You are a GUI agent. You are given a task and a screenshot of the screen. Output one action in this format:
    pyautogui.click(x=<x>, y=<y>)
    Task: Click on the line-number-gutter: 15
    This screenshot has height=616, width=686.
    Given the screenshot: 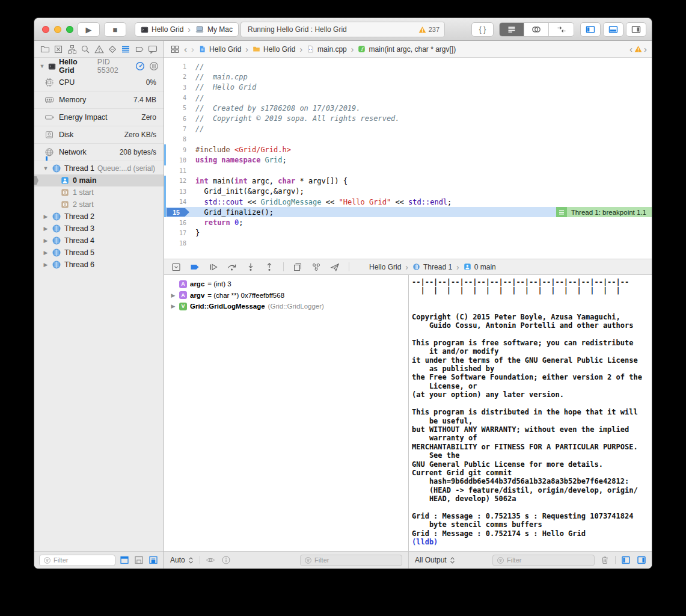 What is the action you would take?
    pyautogui.click(x=177, y=213)
    